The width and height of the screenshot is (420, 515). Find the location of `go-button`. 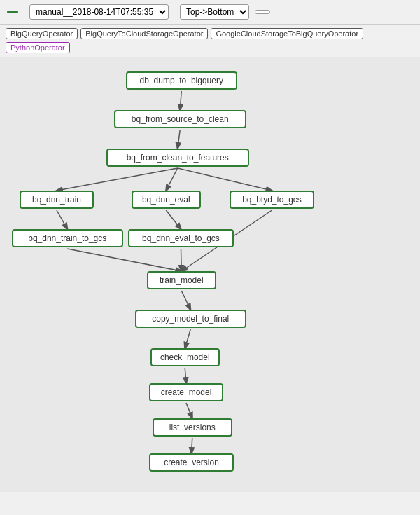

go-button is located at coordinates (262, 12).